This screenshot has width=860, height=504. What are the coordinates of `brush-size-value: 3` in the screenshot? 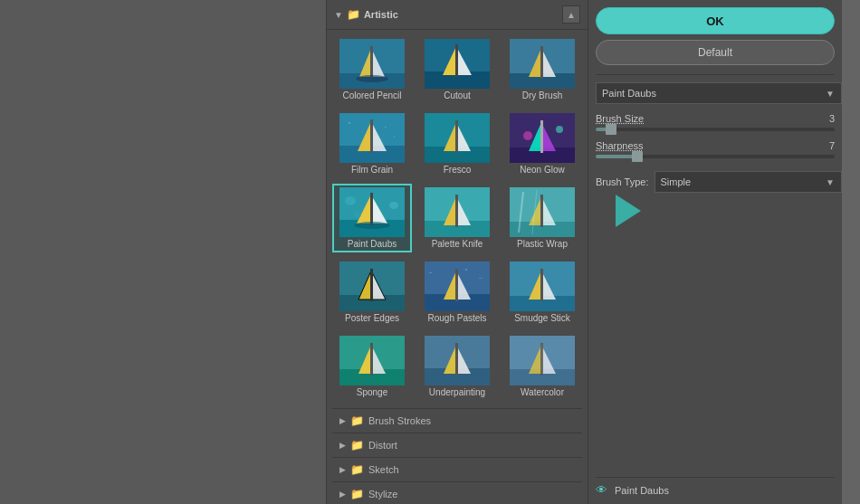 It's located at (821, 119).